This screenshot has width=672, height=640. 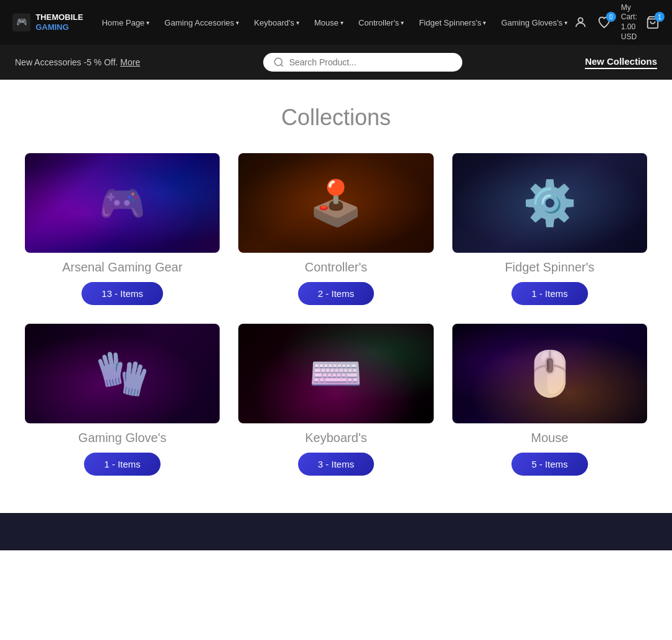 I want to click on collection-card-controllers: Controller's 2 - Items, so click(x=336, y=229).